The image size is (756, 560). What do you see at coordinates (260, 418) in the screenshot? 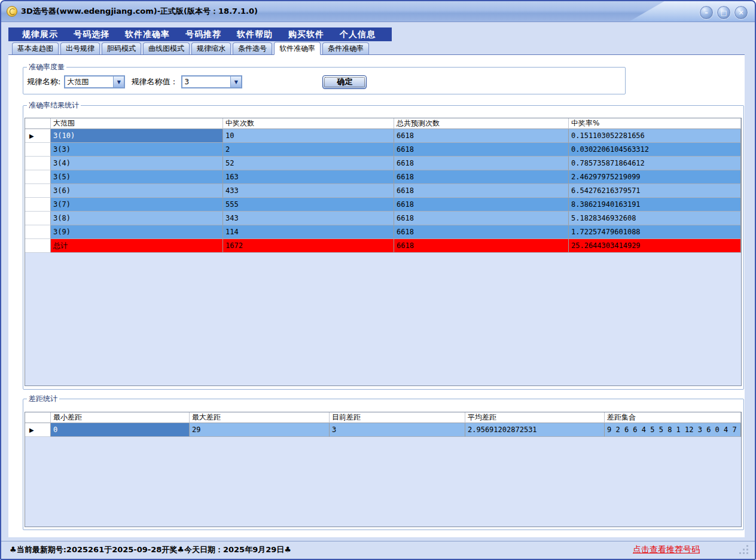
I see `column-header: 最大差距` at bounding box center [260, 418].